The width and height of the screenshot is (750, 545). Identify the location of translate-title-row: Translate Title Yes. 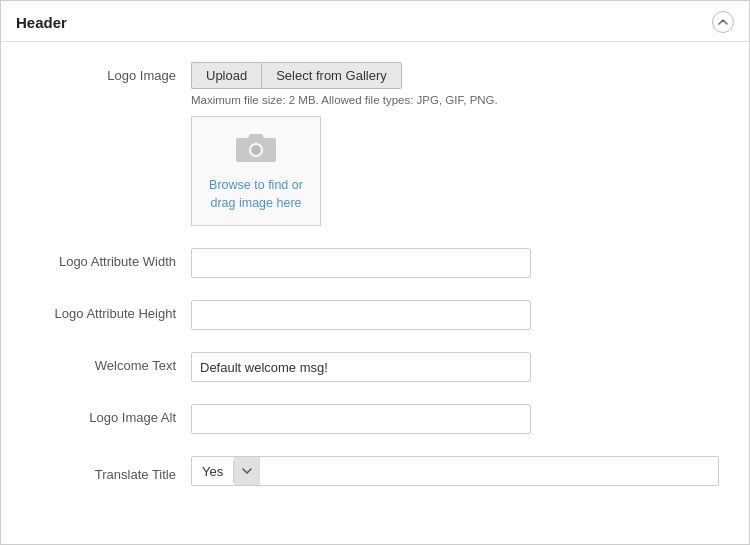
(375, 471).